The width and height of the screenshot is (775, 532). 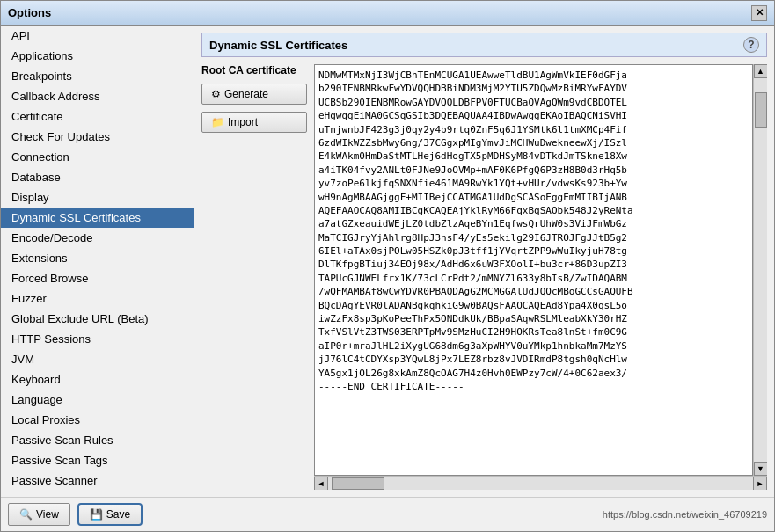 I want to click on sidebar-item: Breakpoints, so click(x=97, y=76).